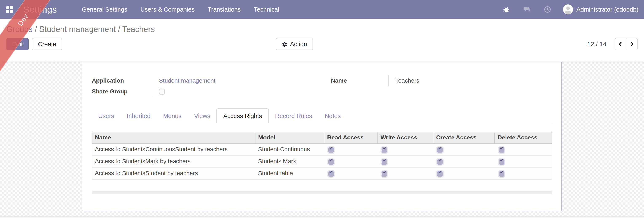  Describe the element at coordinates (242, 116) in the screenshot. I see `tab-access-rights: Access Rights` at that location.